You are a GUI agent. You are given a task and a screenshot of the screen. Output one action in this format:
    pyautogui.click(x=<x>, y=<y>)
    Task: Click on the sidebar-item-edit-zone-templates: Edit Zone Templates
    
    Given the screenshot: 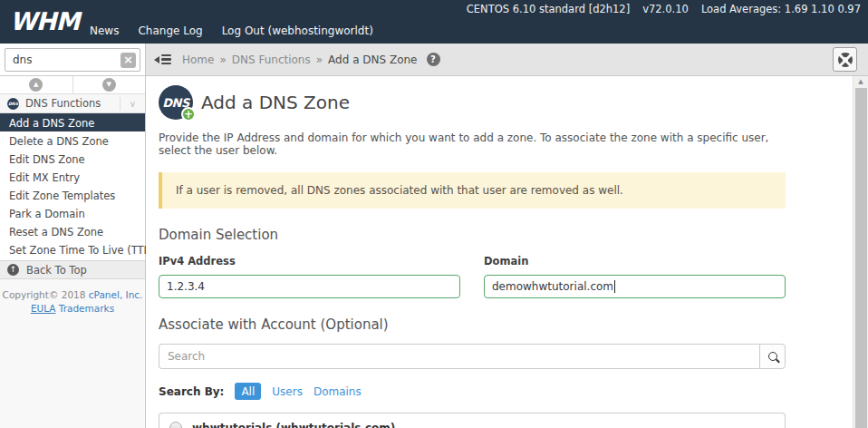 What is the action you would take?
    pyautogui.click(x=72, y=195)
    